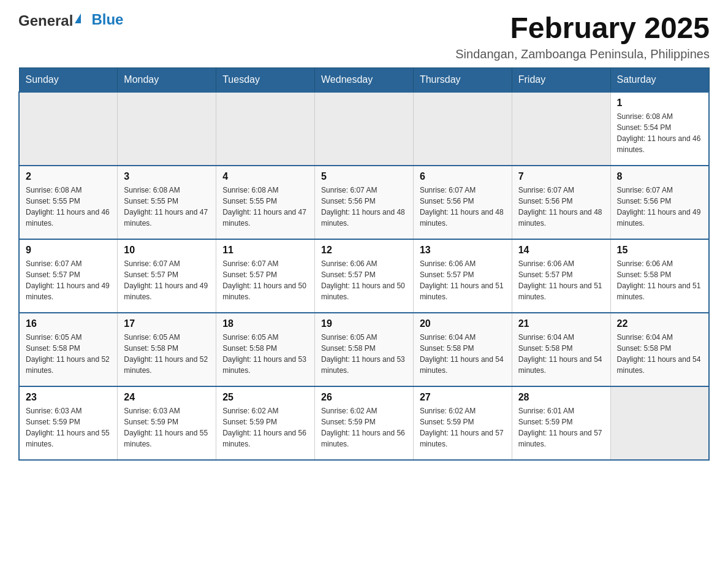 The width and height of the screenshot is (728, 563). Describe the element at coordinates (659, 177) in the screenshot. I see `day-number: 8` at that location.